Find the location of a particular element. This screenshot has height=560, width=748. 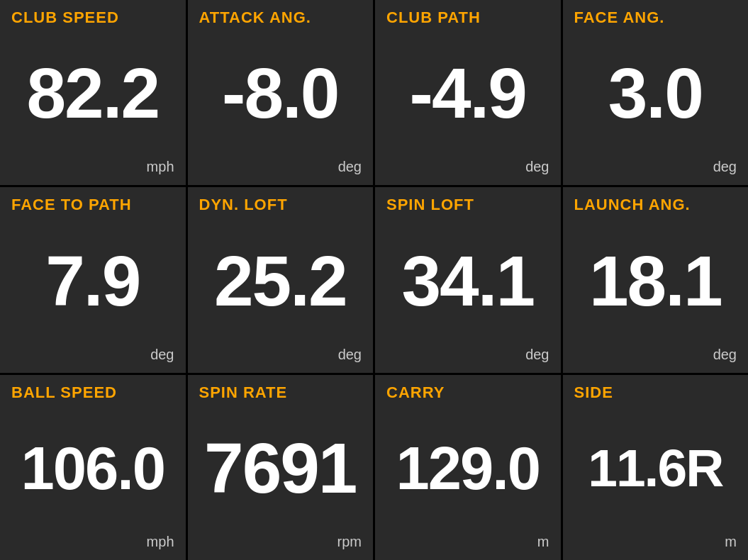

cell-club-path: CLUB PATH-4.9deg is located at coordinates (468, 92).